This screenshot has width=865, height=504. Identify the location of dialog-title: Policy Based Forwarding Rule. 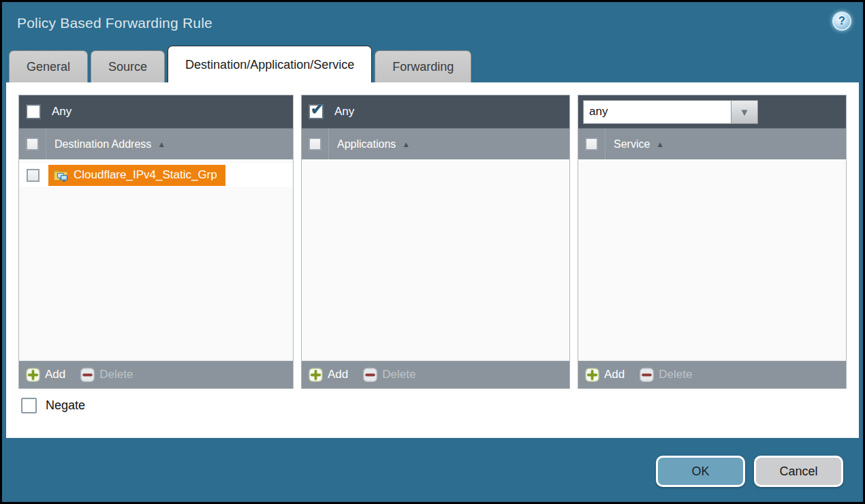
(114, 23).